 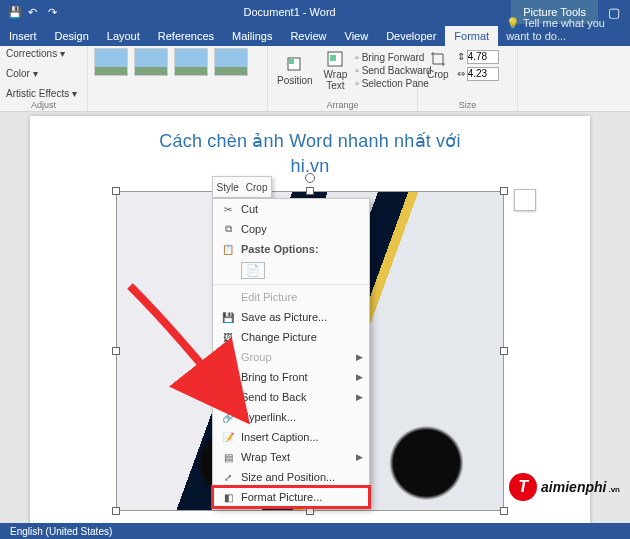 What do you see at coordinates (178, 62) in the screenshot?
I see `picture-style-gallery` at bounding box center [178, 62].